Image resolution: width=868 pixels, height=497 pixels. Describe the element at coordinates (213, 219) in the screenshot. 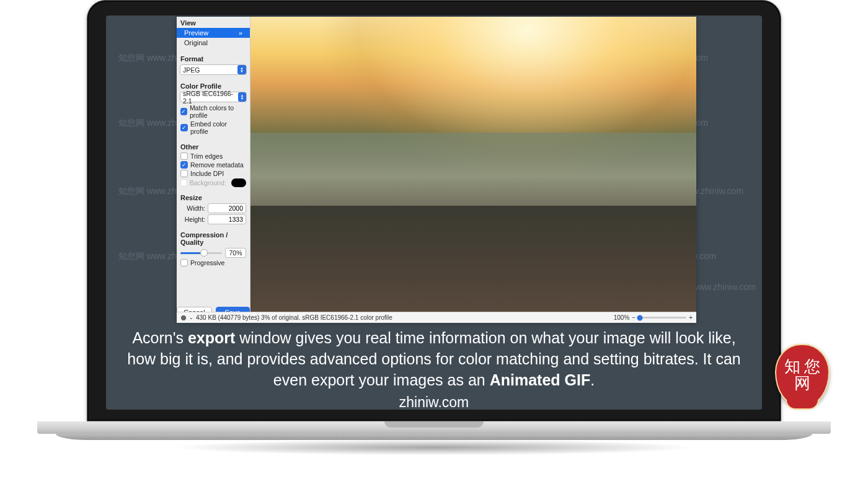

I see `height-row: Height:` at that location.